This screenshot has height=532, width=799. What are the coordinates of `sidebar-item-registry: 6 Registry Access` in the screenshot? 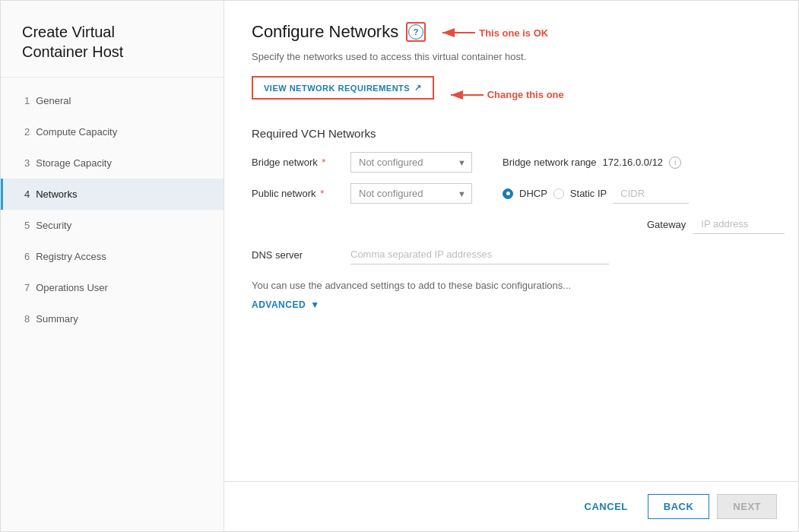 It's located at (113, 257).